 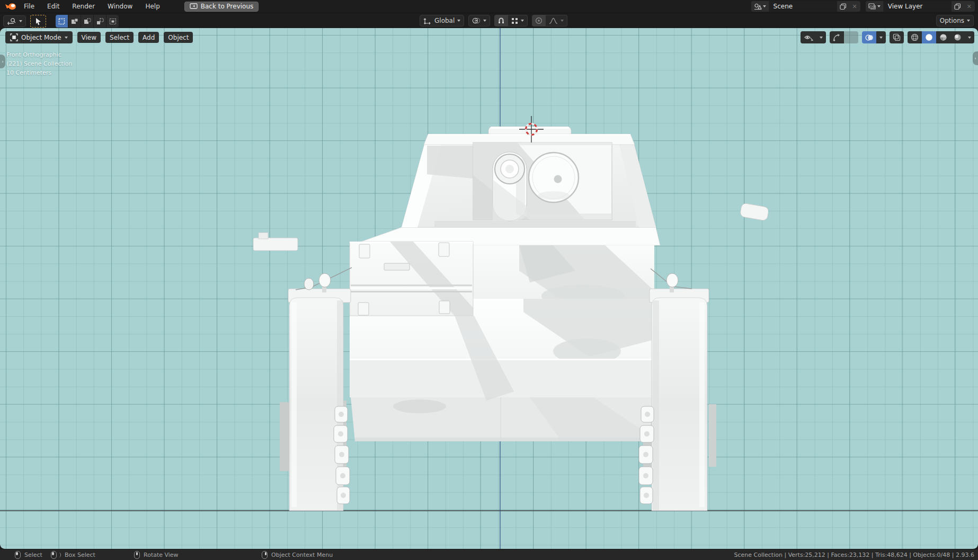 I want to click on scene-selector: Scene ✕, so click(x=806, y=6).